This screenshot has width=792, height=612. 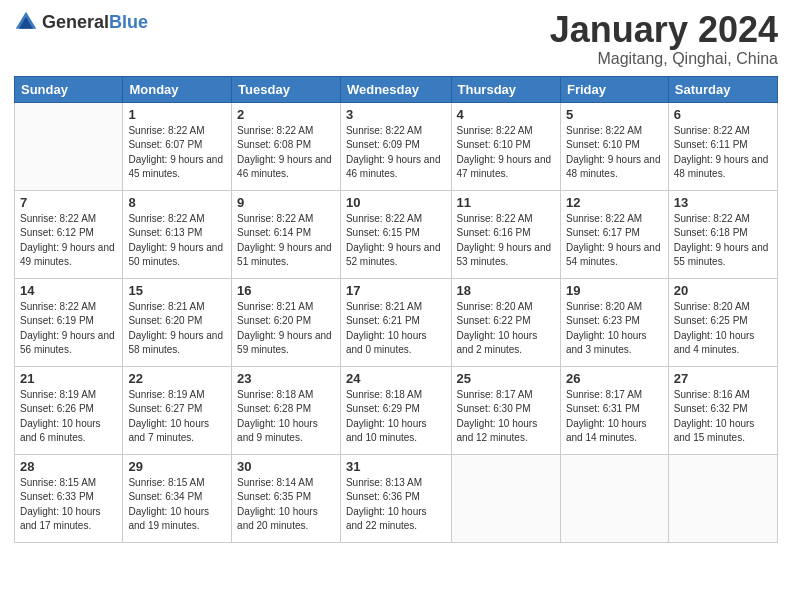 What do you see at coordinates (178, 146) in the screenshot?
I see `table-row: 1Sunrise: 8:22 AMSunset: 6:07 PMDaylight…` at bounding box center [178, 146].